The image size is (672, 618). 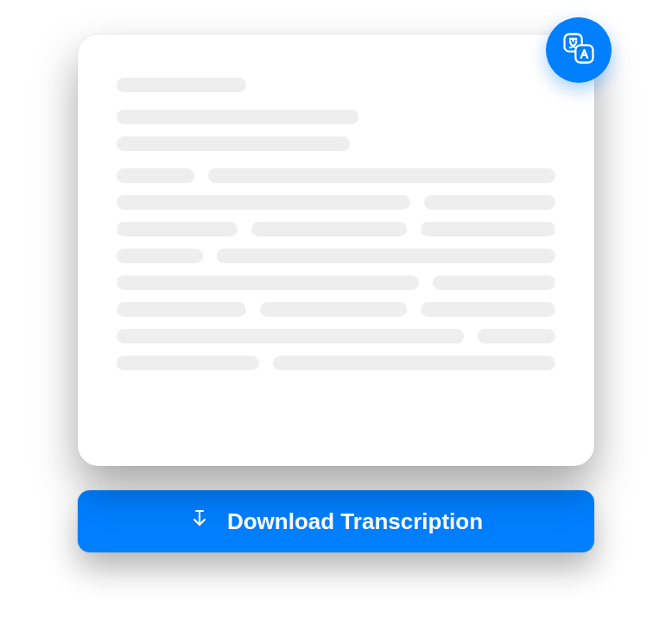 I want to click on download-transcription-button: Download Transcription, so click(x=336, y=521).